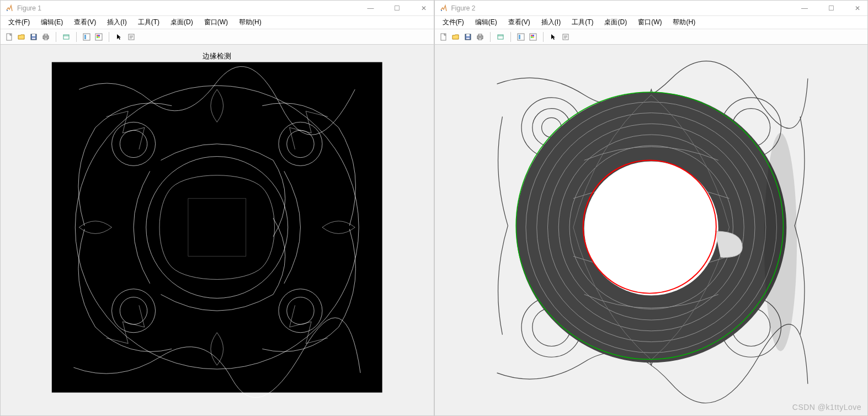 The height and width of the screenshot is (416, 868). What do you see at coordinates (651, 8) in the screenshot?
I see `titlebar: Figure 2 — ☐ ✕` at bounding box center [651, 8].